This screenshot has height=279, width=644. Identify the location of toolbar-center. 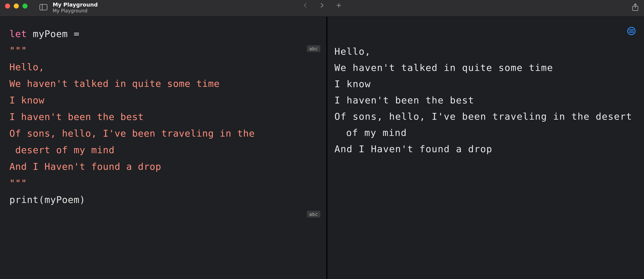
(322, 5).